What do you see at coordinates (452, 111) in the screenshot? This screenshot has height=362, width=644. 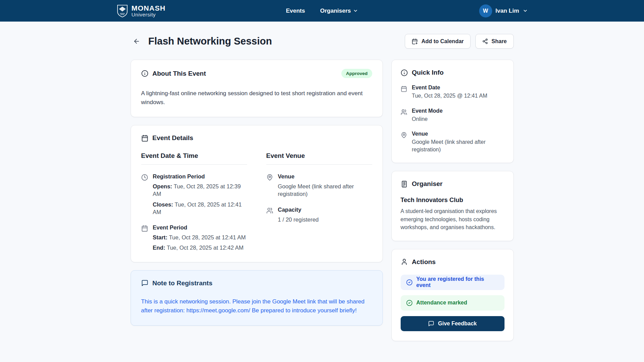 I see `quick-info-card: Quick Info Event Date Tue, Oct 28, 2025 …` at bounding box center [452, 111].